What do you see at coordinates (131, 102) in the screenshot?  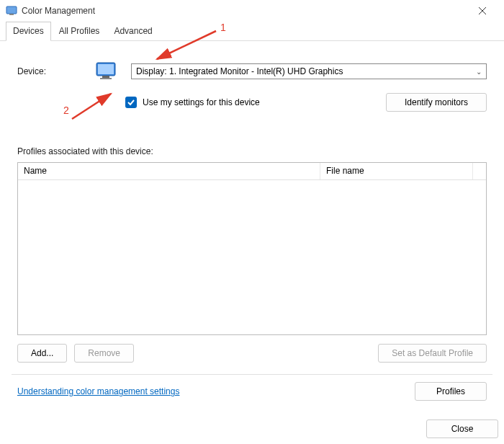 I see `use-my-settings-checkbox` at bounding box center [131, 102].